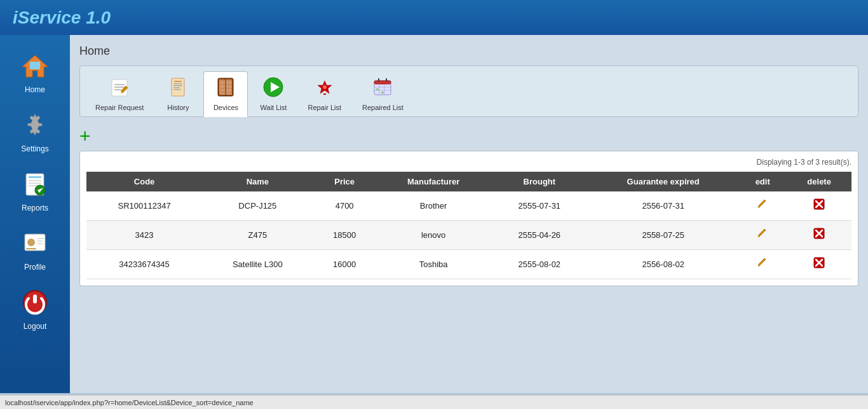 The width and height of the screenshot is (868, 409). I want to click on cell-3: Brother, so click(433, 206).